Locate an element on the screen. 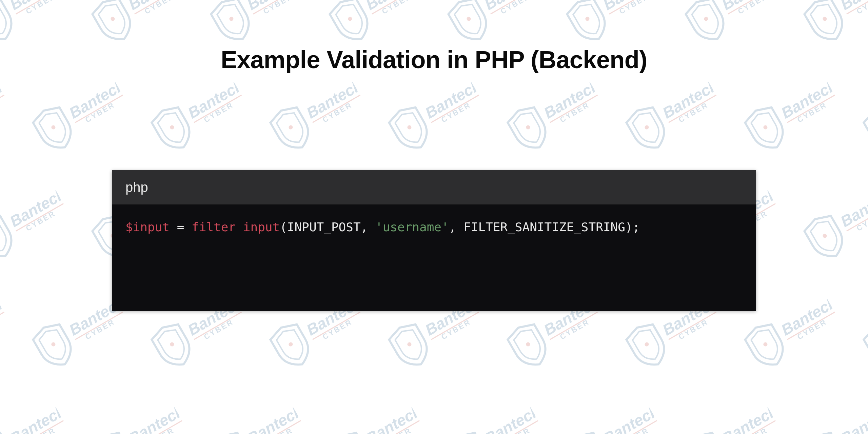  code-token-paren-close: ); is located at coordinates (633, 227).